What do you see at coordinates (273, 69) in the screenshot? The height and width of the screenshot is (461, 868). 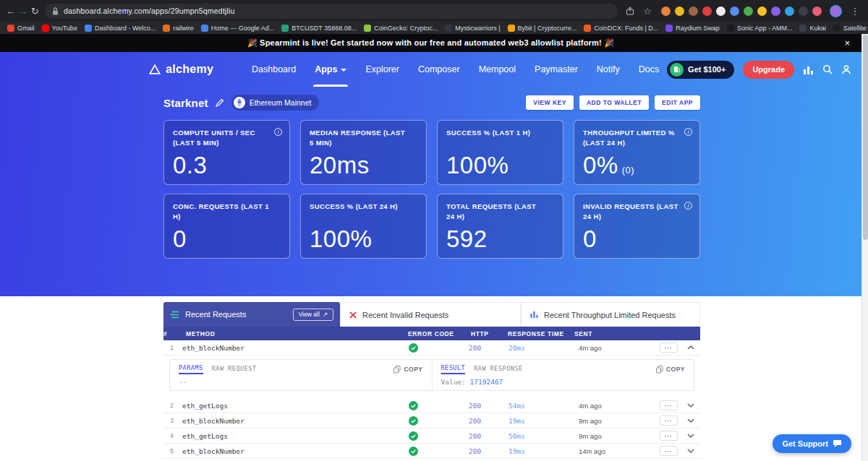 I see `nav-item: Dashboard` at bounding box center [273, 69].